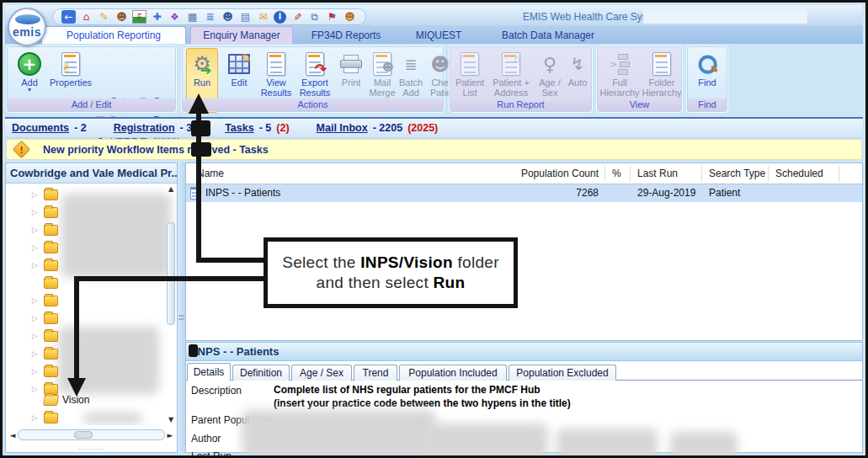 The width and height of the screenshot is (868, 458). I want to click on purple-module-icon: ❖, so click(175, 17).